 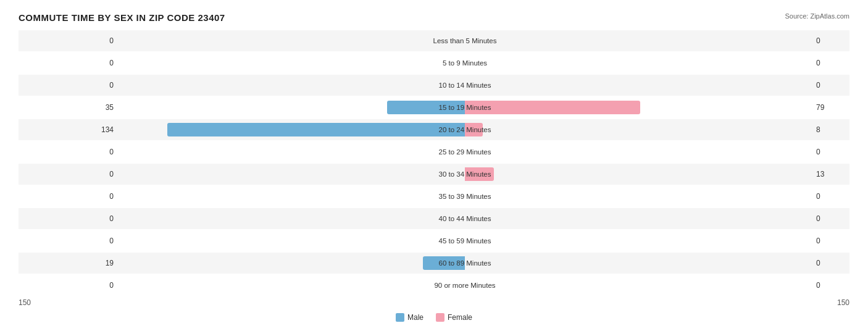 I want to click on bar-right-value: 13, so click(x=831, y=174).